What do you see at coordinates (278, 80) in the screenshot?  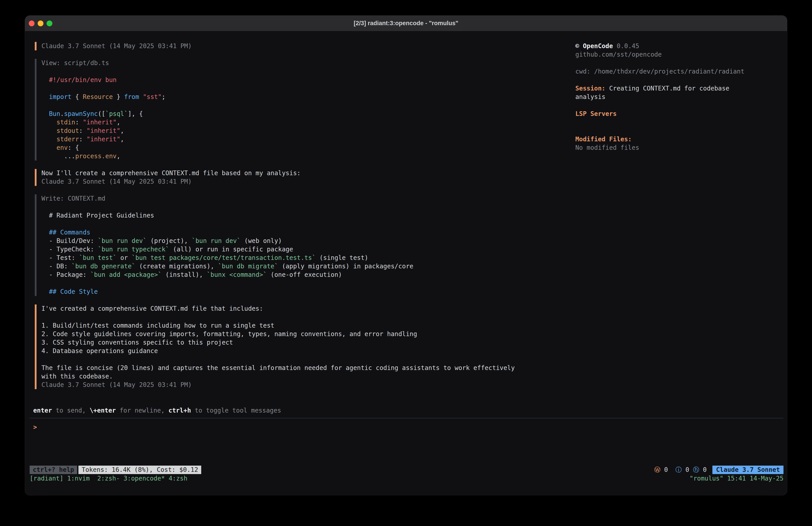 I see `terminal-line: #!/usr/bin/env bun` at bounding box center [278, 80].